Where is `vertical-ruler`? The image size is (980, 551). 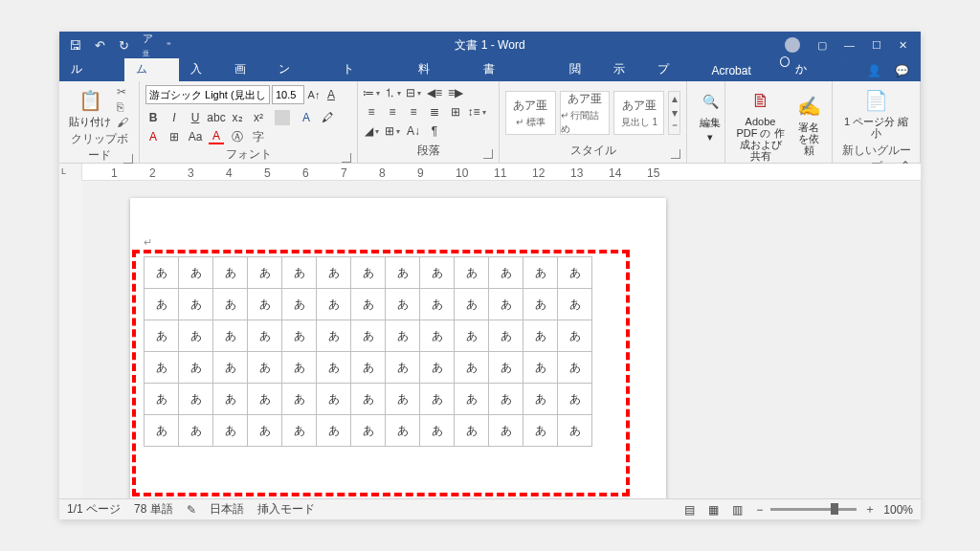
vertical-ruler is located at coordinates (71, 340).